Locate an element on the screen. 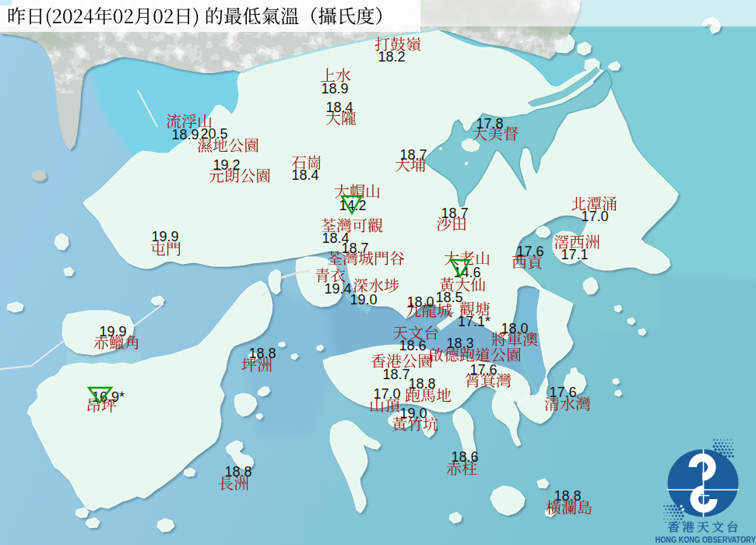 The height and width of the screenshot is (545, 756). svg-text: 17.8 is located at coordinates (489, 124).